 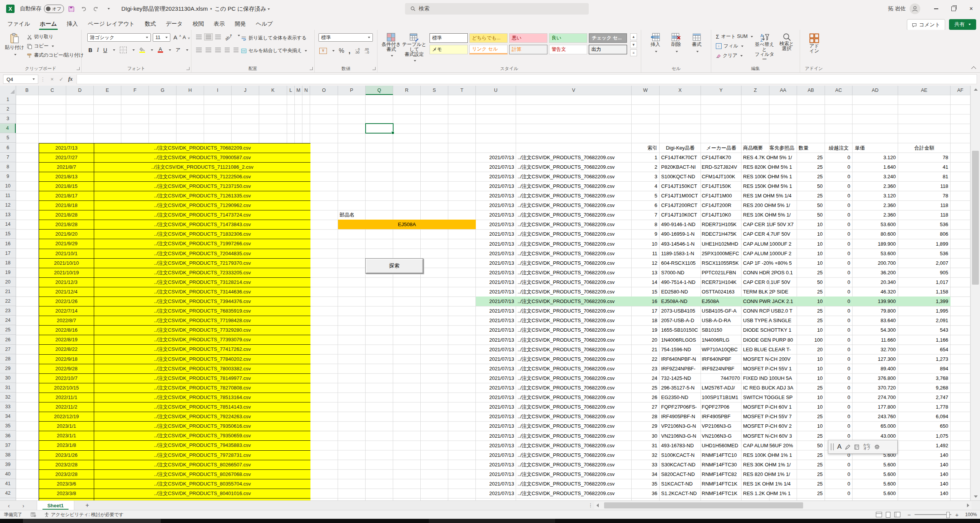 I want to click on order-path-cell: ../注文CSV/DK_PRODUCTS_78513164.csv, so click(x=202, y=398).